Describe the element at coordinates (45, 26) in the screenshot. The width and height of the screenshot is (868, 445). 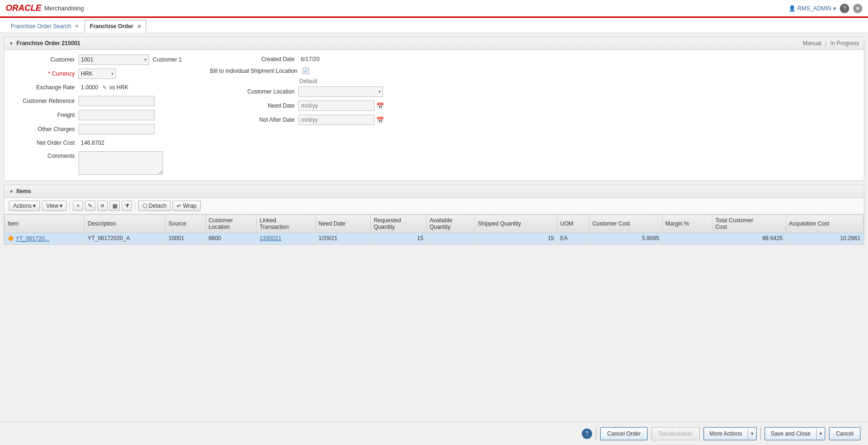
I see `tab-franchise-order-search: Franchise Order Search ✕` at that location.